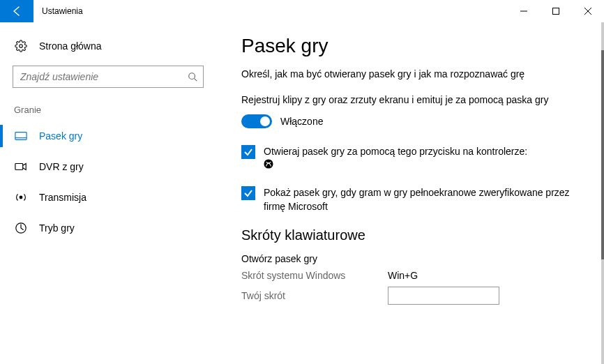  Describe the element at coordinates (412, 74) in the screenshot. I see `page-lead: Określ, jak ma być otwierany pasek gry i…` at that location.